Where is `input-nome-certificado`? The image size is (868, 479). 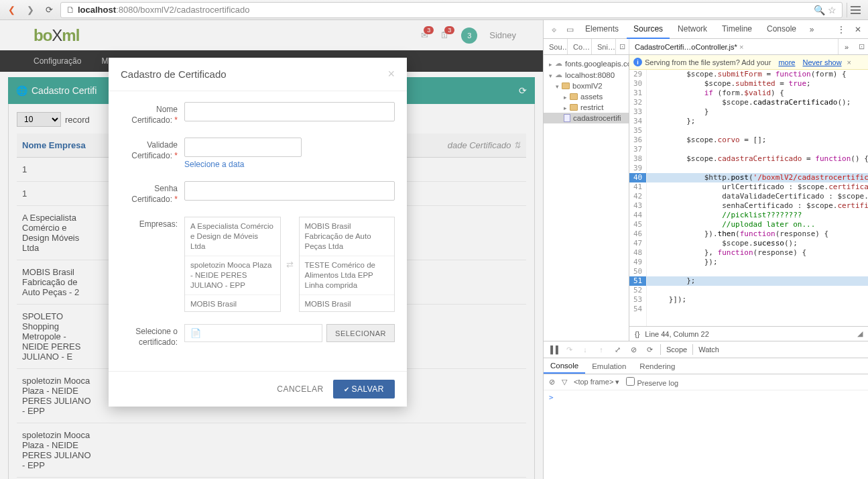
input-nome-certificado is located at coordinates (290, 111).